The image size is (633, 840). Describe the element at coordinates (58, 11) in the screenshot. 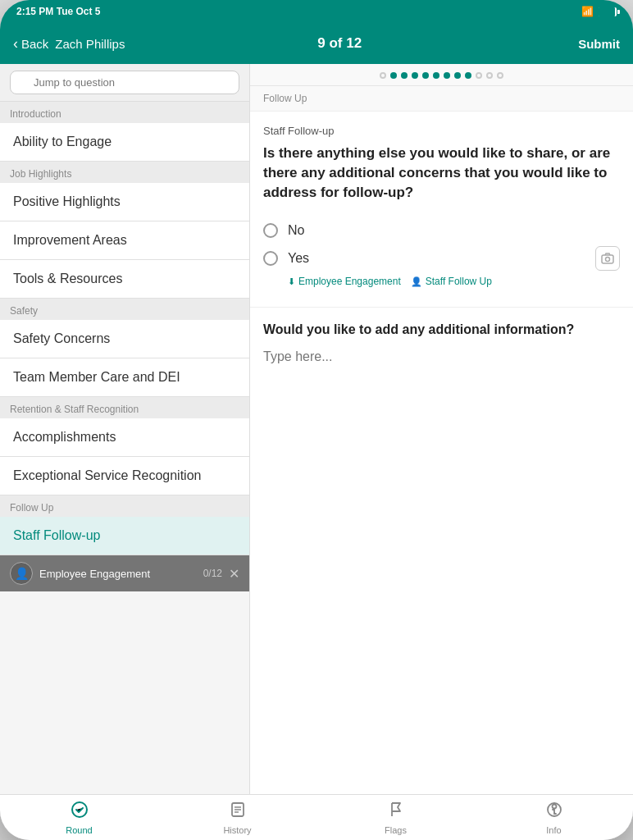

I see `status-time: 2:15 PM Tue Oct 5` at that location.